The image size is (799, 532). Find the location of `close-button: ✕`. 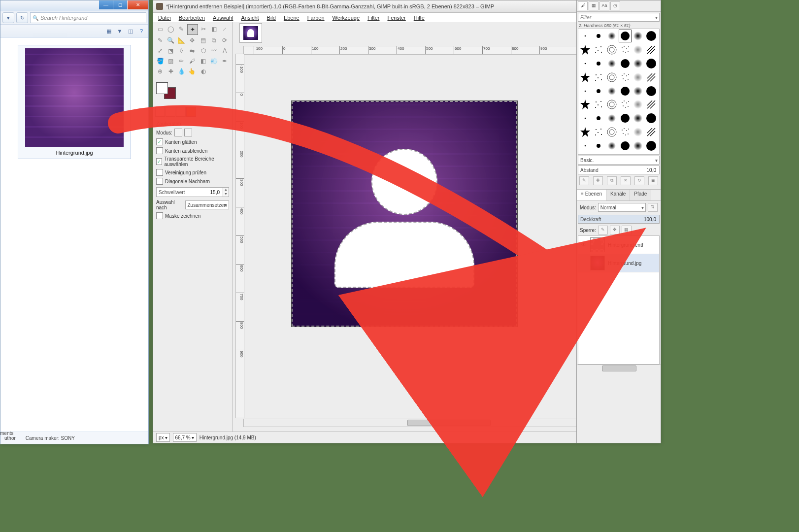

close-button: ✕ is located at coordinates (138, 5).